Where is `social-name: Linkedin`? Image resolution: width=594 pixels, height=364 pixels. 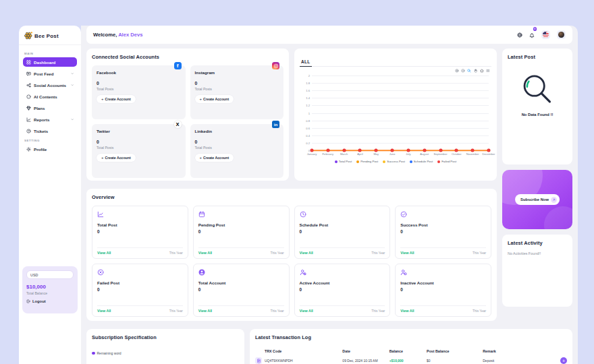 social-name: Linkedin is located at coordinates (238, 131).